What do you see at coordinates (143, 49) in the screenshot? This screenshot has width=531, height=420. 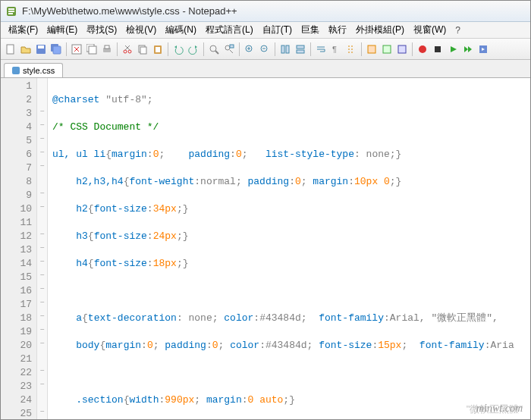 I see `copy-button` at bounding box center [143, 49].